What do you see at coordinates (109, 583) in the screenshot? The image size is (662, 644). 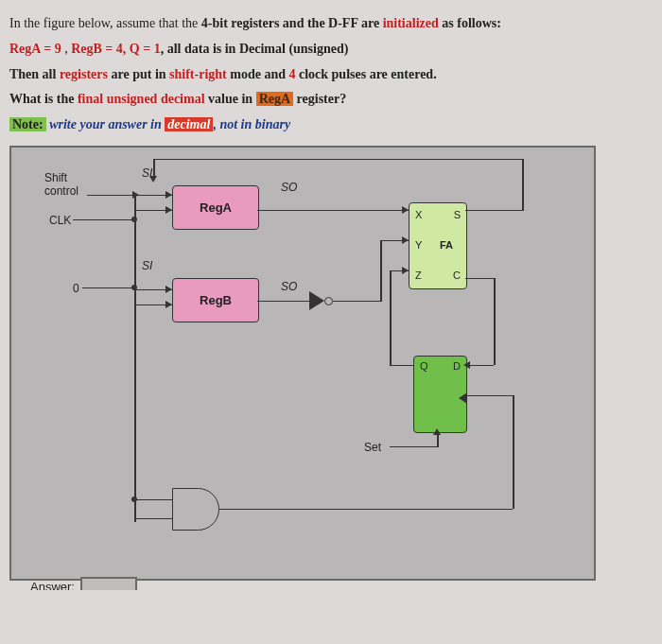 I see `answer-input` at bounding box center [109, 583].